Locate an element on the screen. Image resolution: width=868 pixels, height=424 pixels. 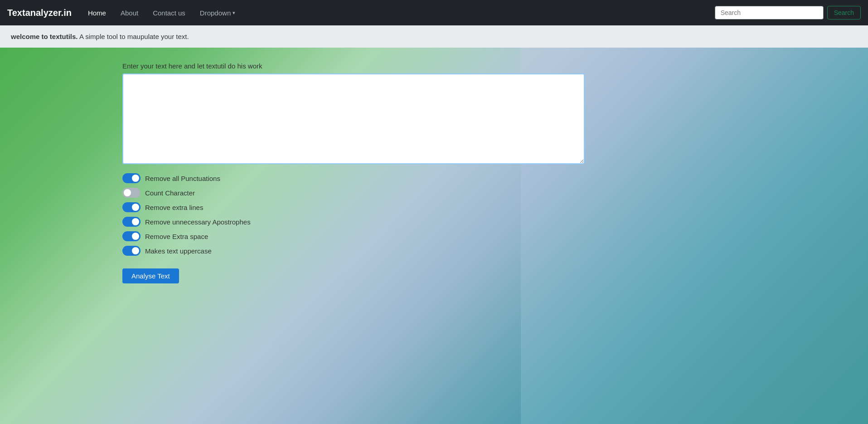
toggle-count is located at coordinates (131, 193).